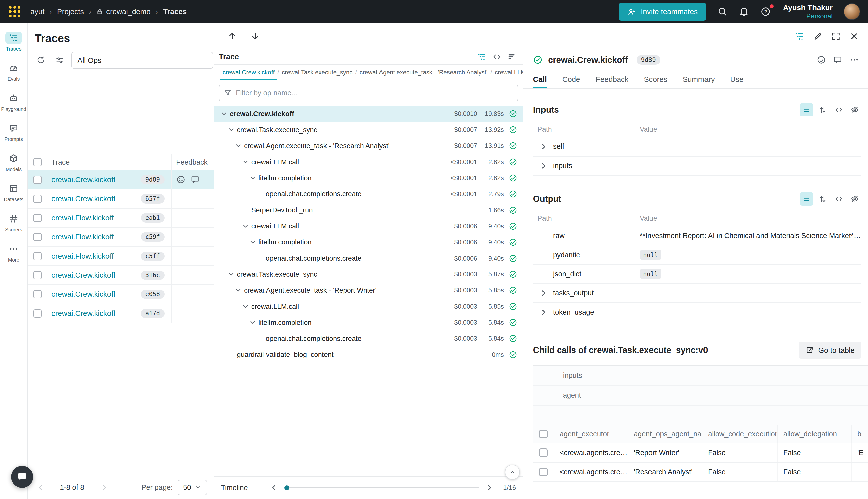 The width and height of the screenshot is (868, 499). What do you see at coordinates (649, 60) in the screenshot?
I see `call-id-badge: 9d89` at bounding box center [649, 60].